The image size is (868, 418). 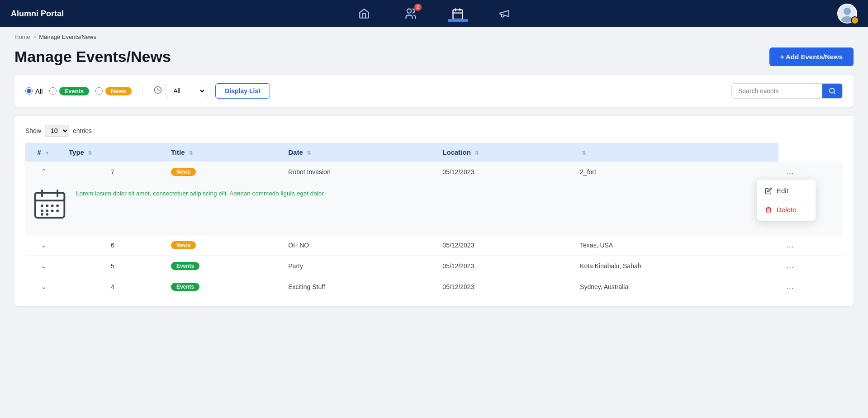 What do you see at coordinates (504, 14) in the screenshot?
I see `nav-megaphone-button` at bounding box center [504, 14].